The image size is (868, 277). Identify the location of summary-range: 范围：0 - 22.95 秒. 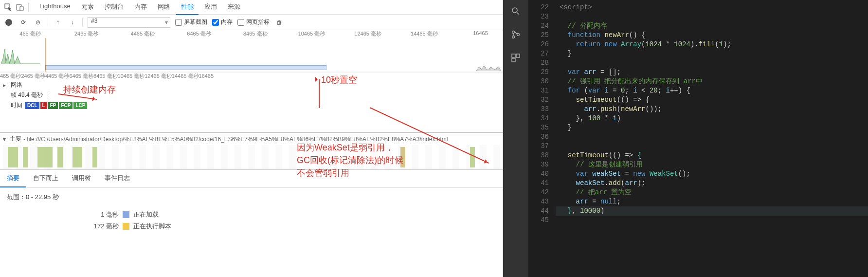
(251, 197).